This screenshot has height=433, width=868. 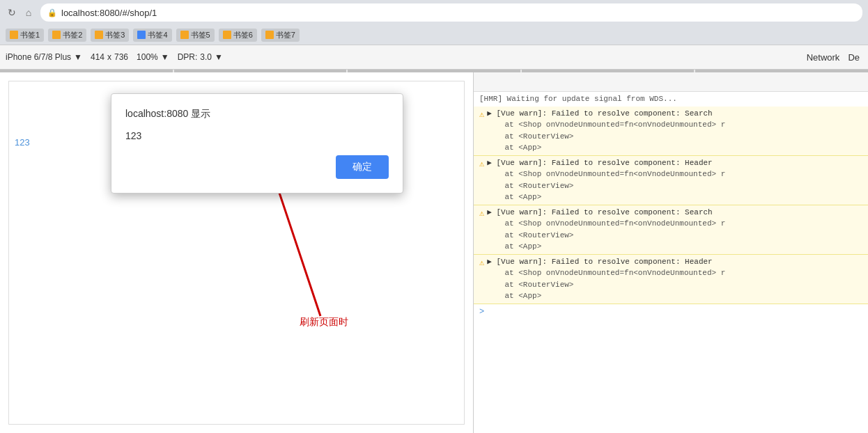 I want to click on bookmark-item: 书签3, so click(x=110, y=35).